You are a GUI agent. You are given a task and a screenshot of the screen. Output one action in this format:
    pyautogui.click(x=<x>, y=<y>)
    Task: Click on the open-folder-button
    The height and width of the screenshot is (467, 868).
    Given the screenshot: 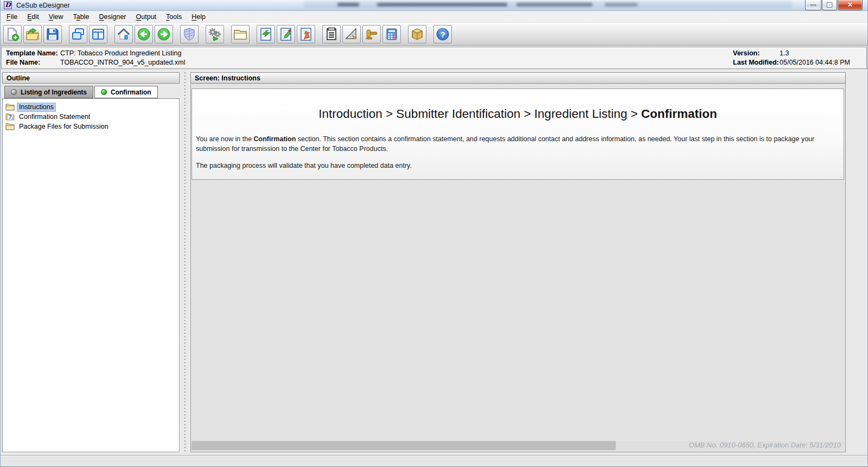 What is the action you would take?
    pyautogui.click(x=240, y=34)
    